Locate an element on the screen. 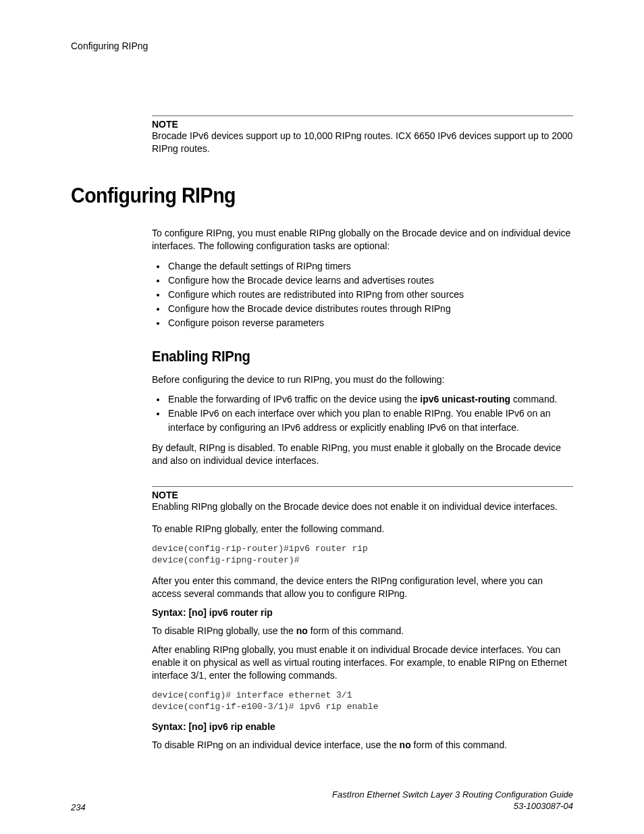 Image resolution: width=644 pixels, height=834 pixels. text-pre: To disable RIPng on an individual device… is located at coordinates (275, 745).